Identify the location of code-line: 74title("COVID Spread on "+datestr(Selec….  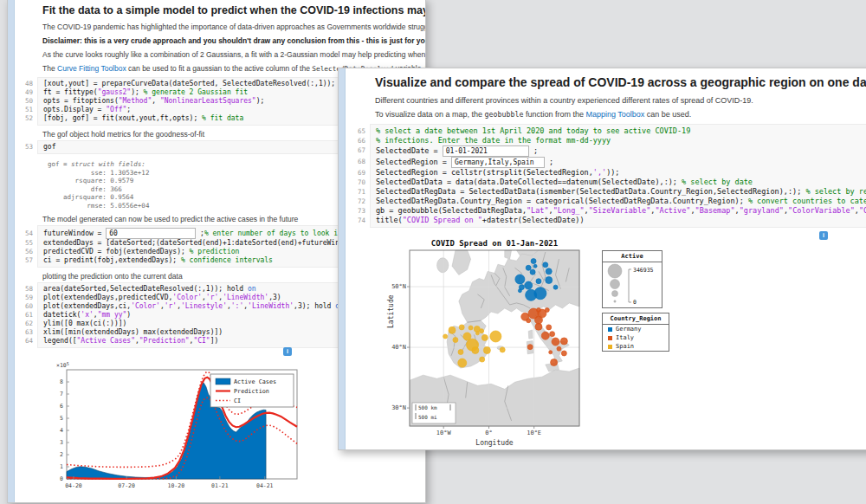
(621, 220).